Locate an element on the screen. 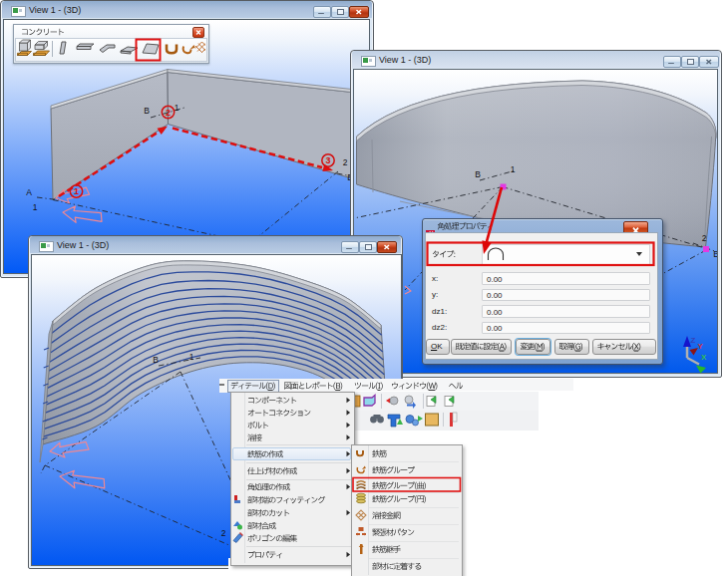 The height and width of the screenshot is (576, 728). svg-text: X is located at coordinates (704, 357).